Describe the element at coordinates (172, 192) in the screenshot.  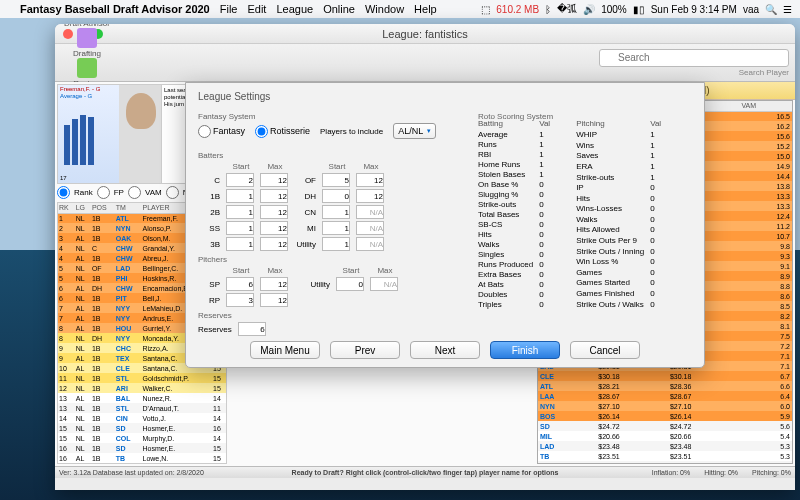
I see `nl-radio` at that location.